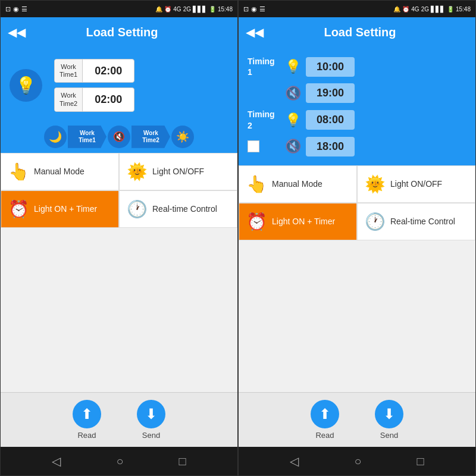  What do you see at coordinates (298, 184) in the screenshot?
I see `manual-mode-label-right: Manual Mode` at bounding box center [298, 184].